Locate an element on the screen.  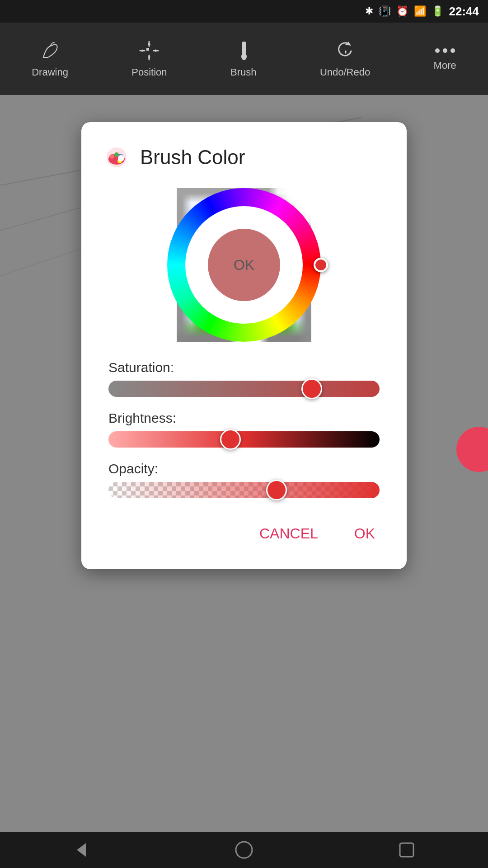
position-label: Position is located at coordinates (149, 72).